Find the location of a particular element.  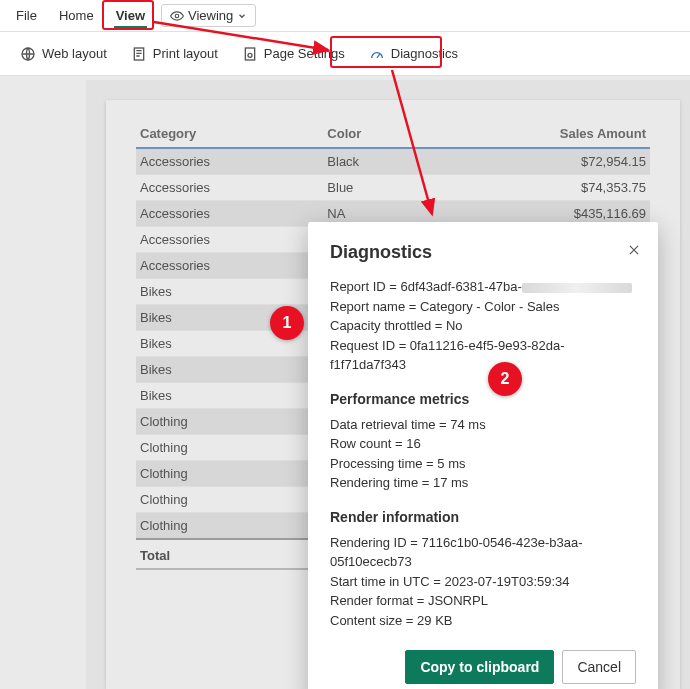

cell-sales: $72,954.15 is located at coordinates (537, 162).